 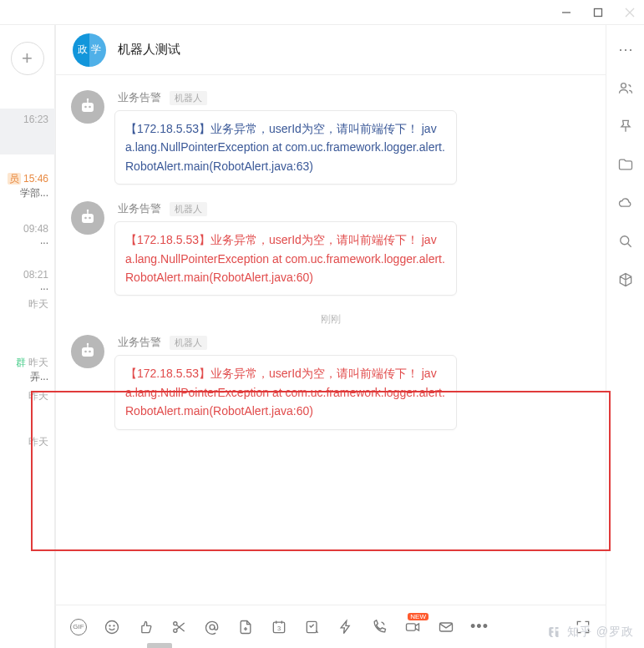 I want to click on chat-list-item: 08:21..., so click(x=28, y=269).